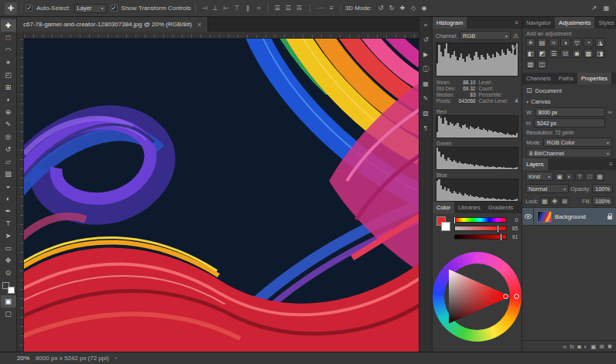 This screenshot has width=616, height=364. I want to click on gradient-icon: ▨, so click(9, 174).